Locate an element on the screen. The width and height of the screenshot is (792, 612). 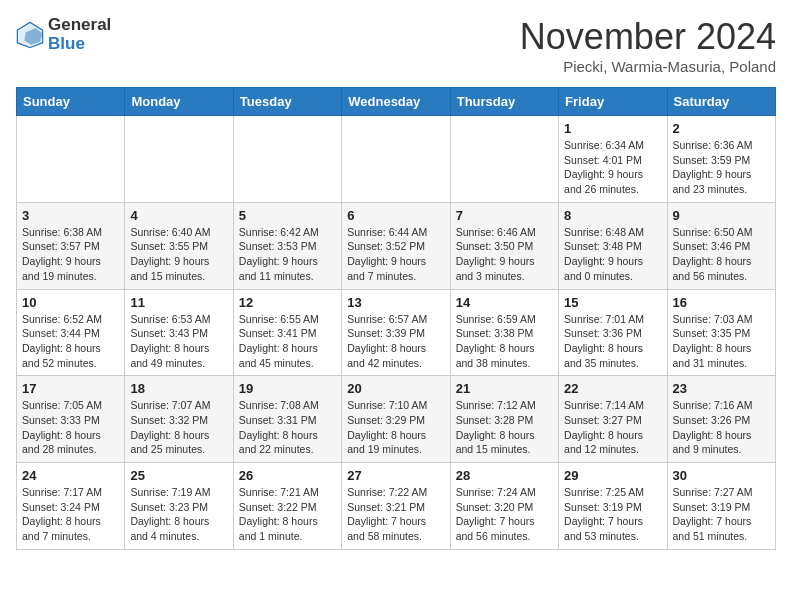
day-info: Sunrise: 6:40 AM Sunset: 3:55 PM Dayligh… is located at coordinates (178, 254).